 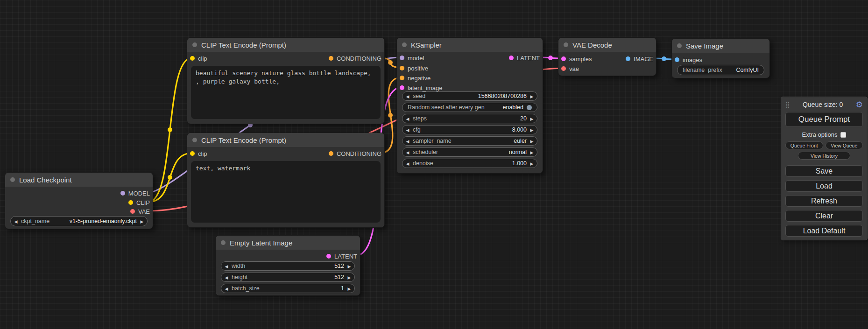 What do you see at coordinates (288, 266) in the screenshot?
I see `widget-width: width 512` at bounding box center [288, 266].